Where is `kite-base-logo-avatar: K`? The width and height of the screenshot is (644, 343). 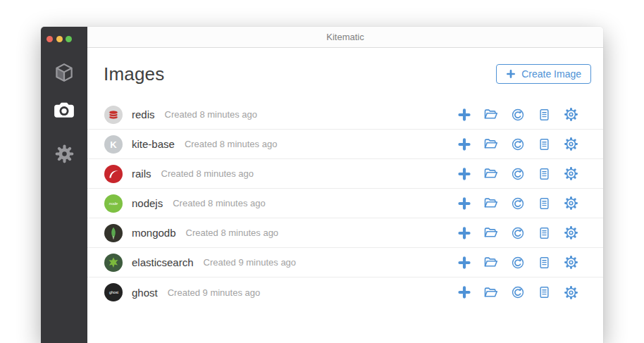 kite-base-logo-avatar: K is located at coordinates (113, 144).